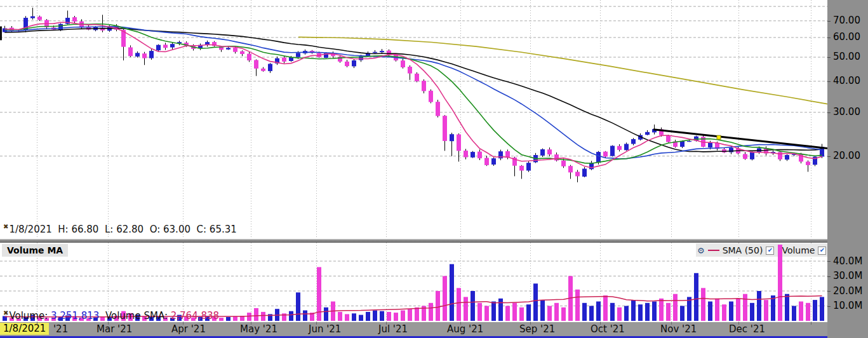 Image resolution: width=868 pixels, height=338 pixels. I want to click on volume-status-close-icon: ✖, so click(6, 313).